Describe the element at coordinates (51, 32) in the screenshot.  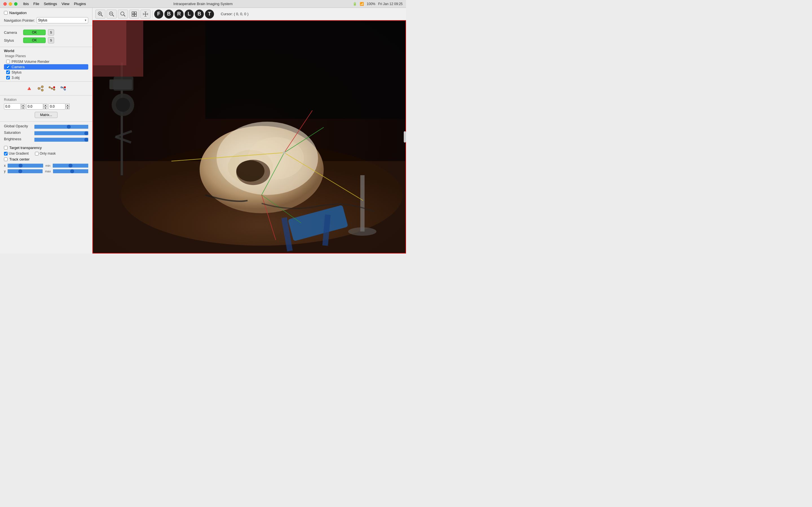
I see `camera-s-button: S` at that location.